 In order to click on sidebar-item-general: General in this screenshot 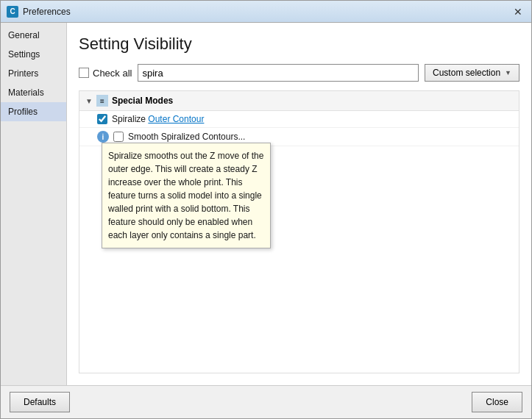, I will do `click(34, 35)`.